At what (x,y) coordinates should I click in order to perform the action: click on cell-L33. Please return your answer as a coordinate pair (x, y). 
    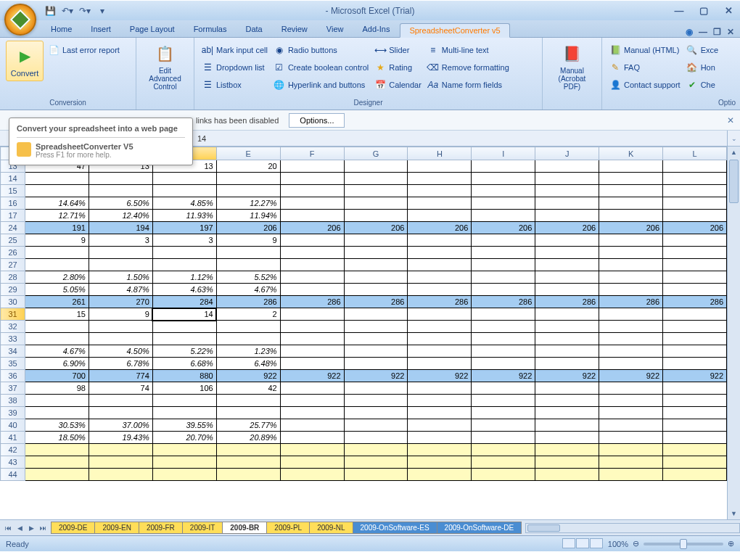
    Looking at the image, I should click on (695, 339).